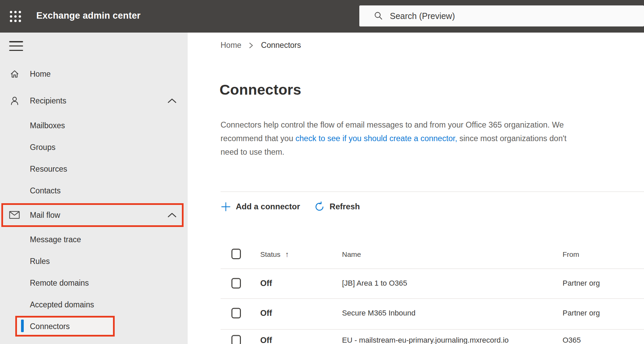  Describe the element at coordinates (15, 215) in the screenshot. I see `mail-icon` at that location.